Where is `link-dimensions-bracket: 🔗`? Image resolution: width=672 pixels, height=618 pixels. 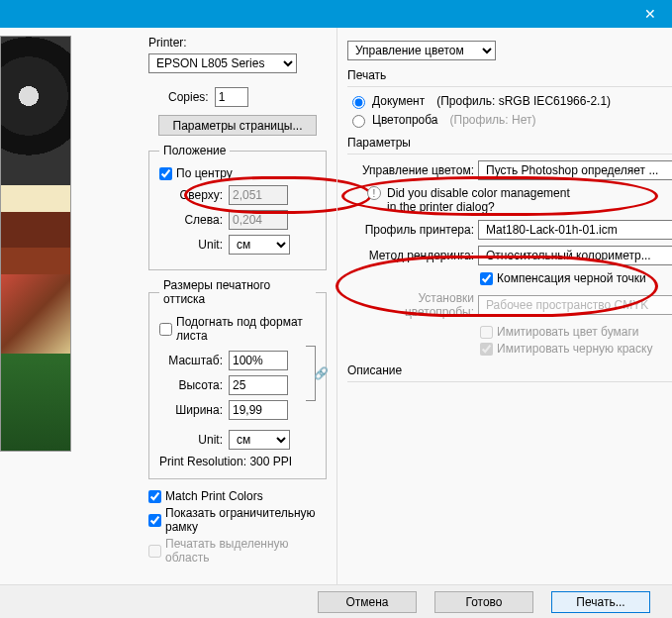 link-dimensions-bracket: 🔗 is located at coordinates (311, 373).